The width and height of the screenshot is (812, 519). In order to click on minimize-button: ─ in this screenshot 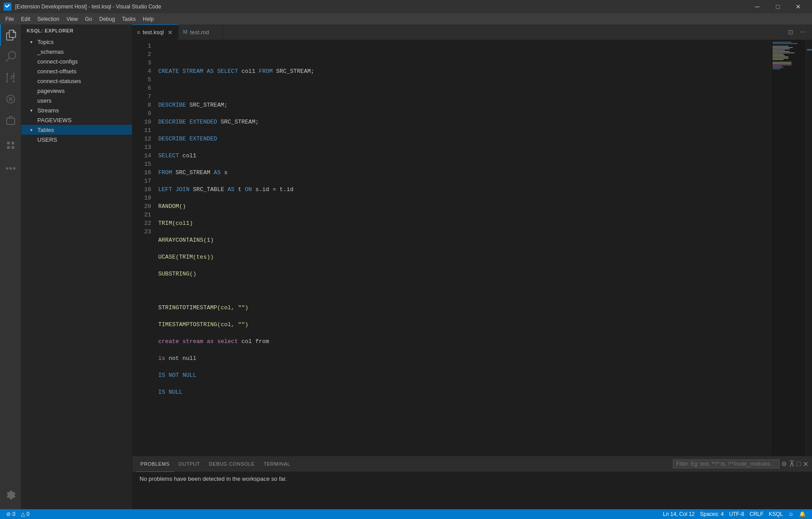, I will do `click(757, 7)`.